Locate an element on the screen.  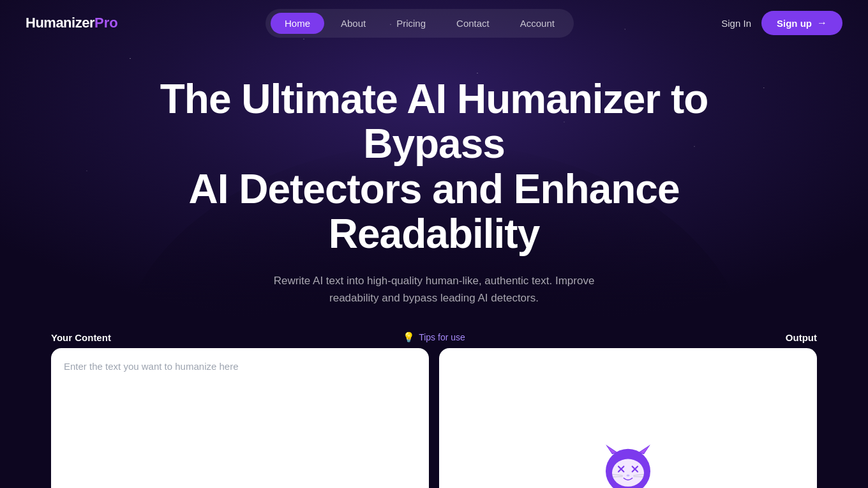
input-textarea is located at coordinates (240, 424).